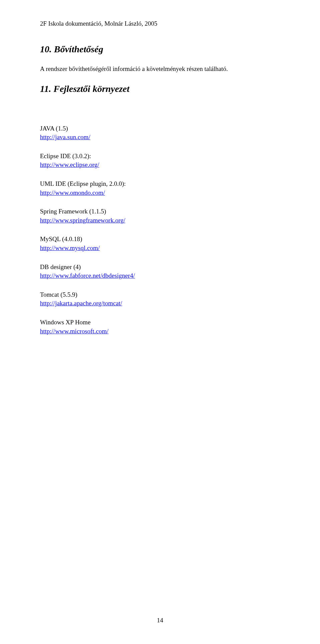  What do you see at coordinates (160, 299) in the screenshot?
I see `env-item: Tomcat (5.5.9) http://jakarta.apache.org…` at bounding box center [160, 299].